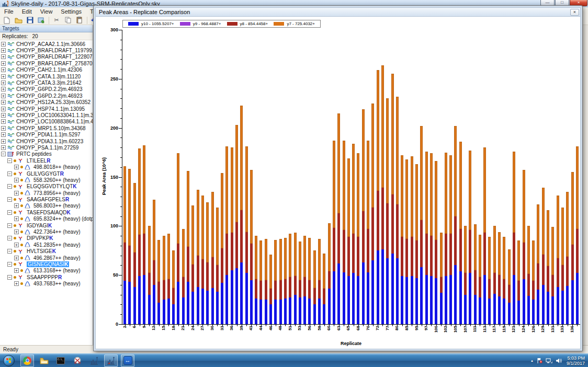 Image resolution: width=588 pixels, height=367 pixels. What do you see at coordinates (46, 219) in the screenshot?
I see `tree-row: +695.8324++ (heavy) (dotp 0.71)` at bounding box center [46, 219].